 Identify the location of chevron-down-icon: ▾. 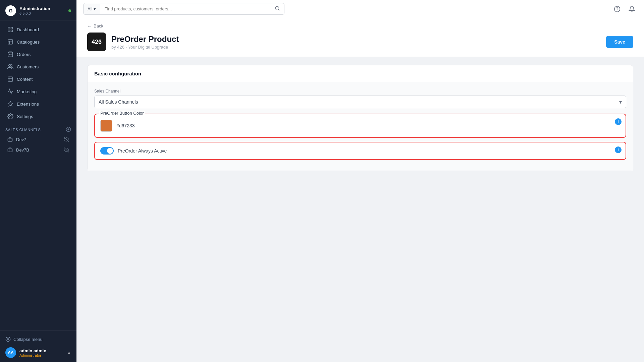
(95, 9).